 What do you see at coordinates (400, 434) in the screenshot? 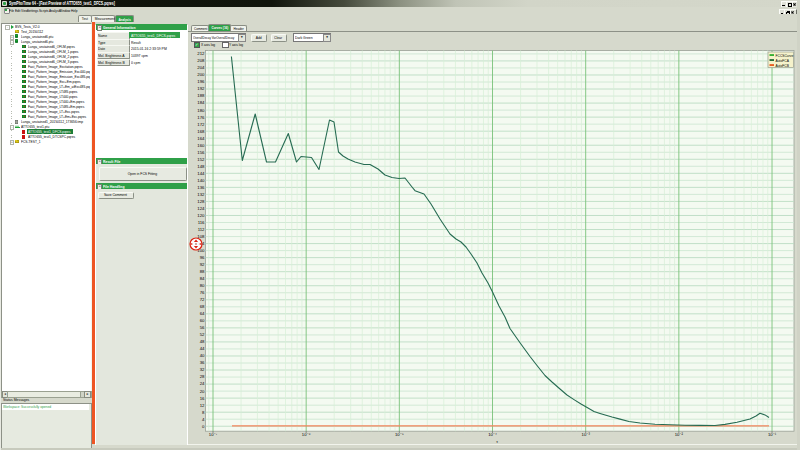
I see `svg-text: 10⁻⁵` at bounding box center [400, 434].